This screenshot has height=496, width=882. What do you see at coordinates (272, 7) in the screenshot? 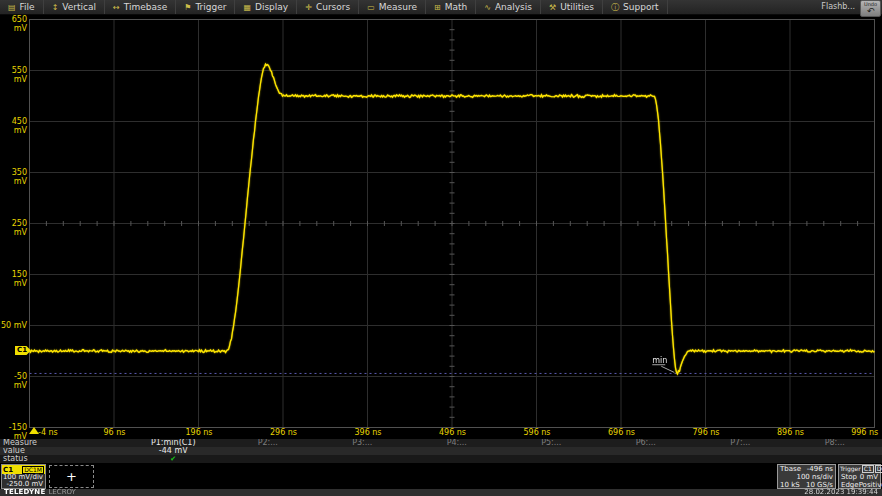
I see `menu-display-label: Display` at bounding box center [272, 7].